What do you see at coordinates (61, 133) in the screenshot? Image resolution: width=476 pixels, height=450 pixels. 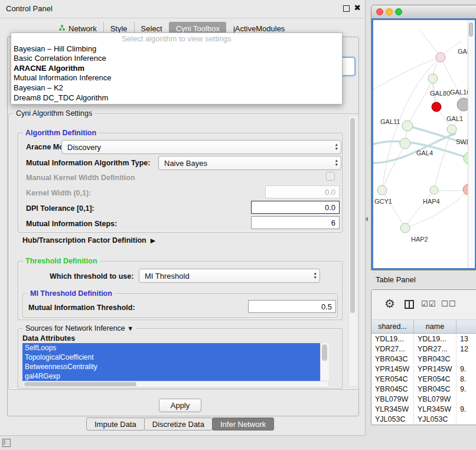 I see `algorithm-definition-title: Algorithm Definition` at bounding box center [61, 133].